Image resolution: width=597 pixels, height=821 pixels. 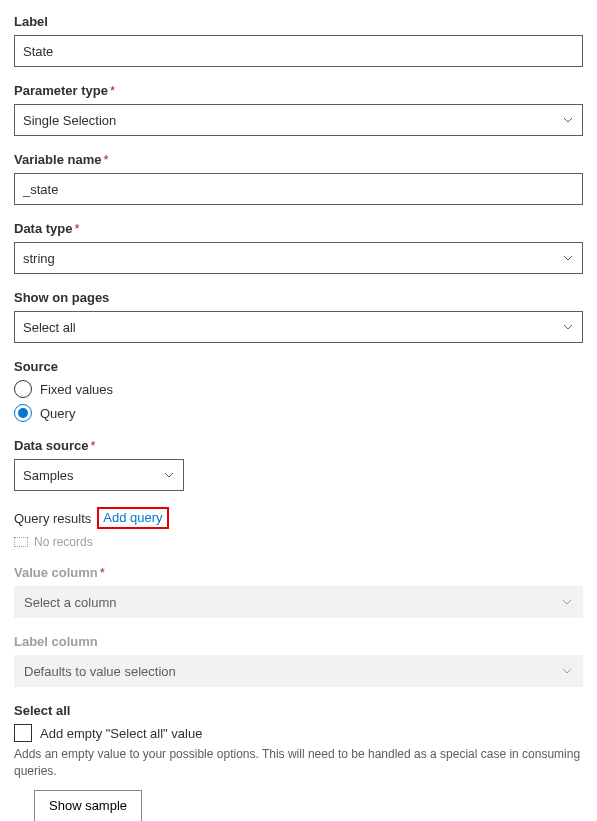 What do you see at coordinates (298, 572) in the screenshot?
I see `value-column-label: Value column*` at bounding box center [298, 572].